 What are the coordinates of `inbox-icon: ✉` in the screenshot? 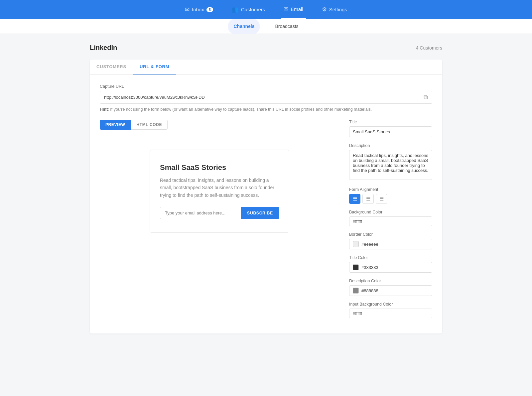 It's located at (187, 9).